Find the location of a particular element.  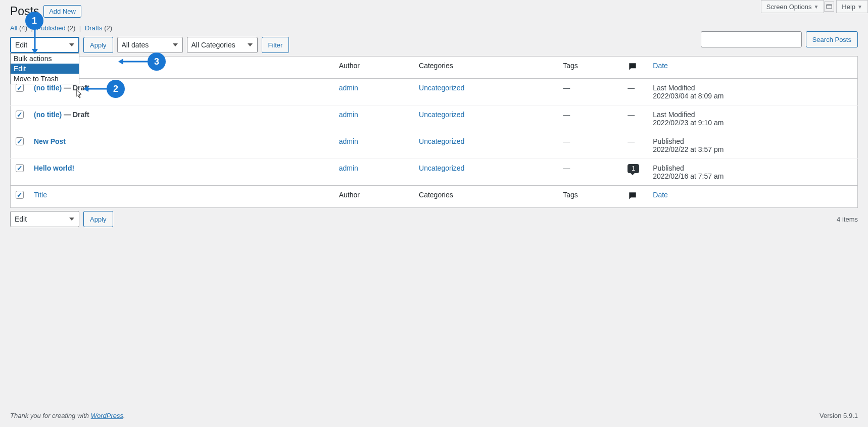

post-status-filters: All (4) | Published (2) | Drafts (2) is located at coordinates (434, 28).